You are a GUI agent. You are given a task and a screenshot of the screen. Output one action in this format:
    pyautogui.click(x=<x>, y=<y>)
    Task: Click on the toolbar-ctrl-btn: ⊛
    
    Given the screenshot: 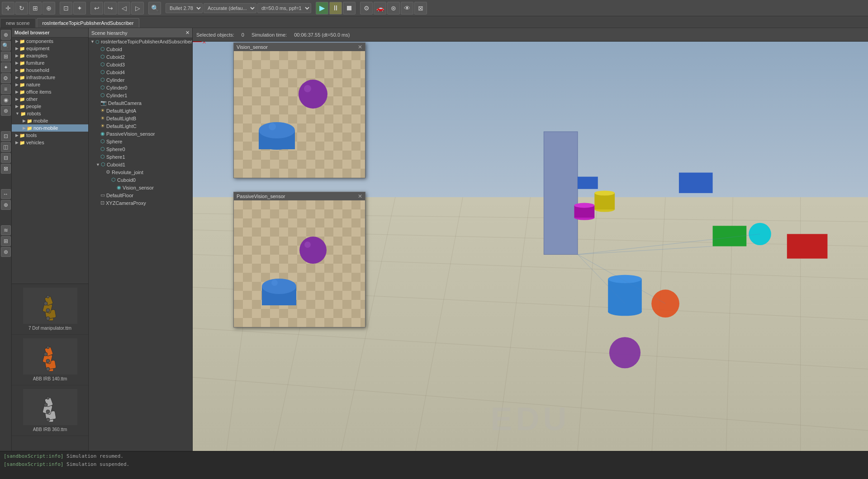 What is the action you would take?
    pyautogui.click(x=394, y=8)
    